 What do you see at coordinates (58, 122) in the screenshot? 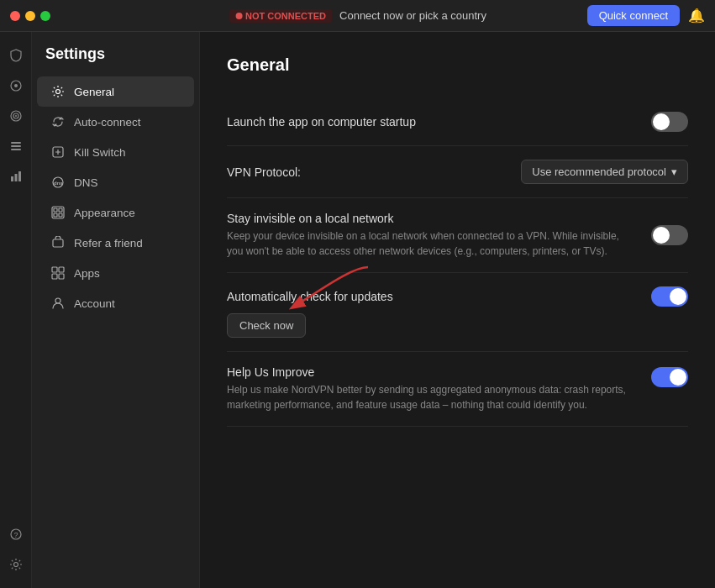
I see `autoconnect-icon` at bounding box center [58, 122].